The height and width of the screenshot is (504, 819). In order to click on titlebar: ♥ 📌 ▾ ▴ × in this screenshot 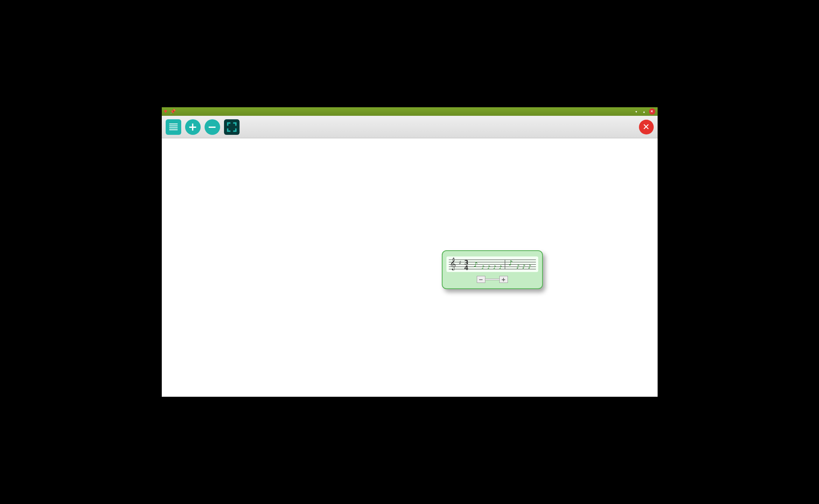, I will do `click(410, 112)`.